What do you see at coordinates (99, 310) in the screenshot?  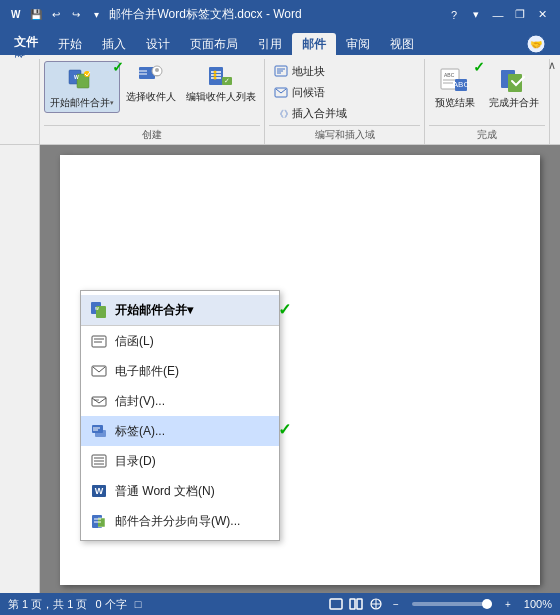 I see `menu-header-icon: W` at bounding box center [99, 310].